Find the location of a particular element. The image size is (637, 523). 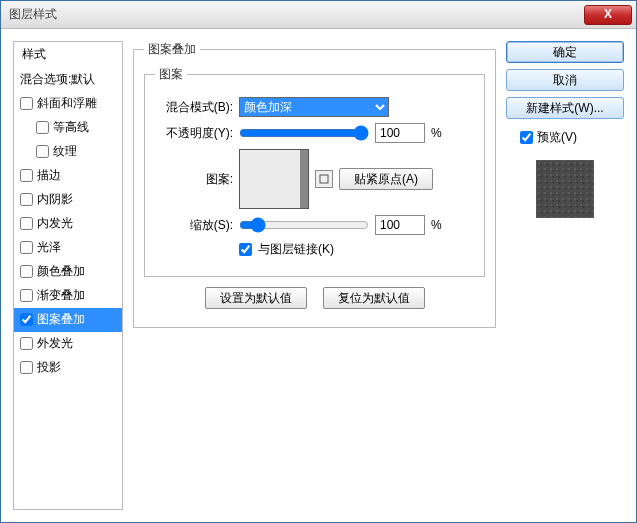

pattern-row: 图案: 贴紧原点(A) is located at coordinates (314, 179).